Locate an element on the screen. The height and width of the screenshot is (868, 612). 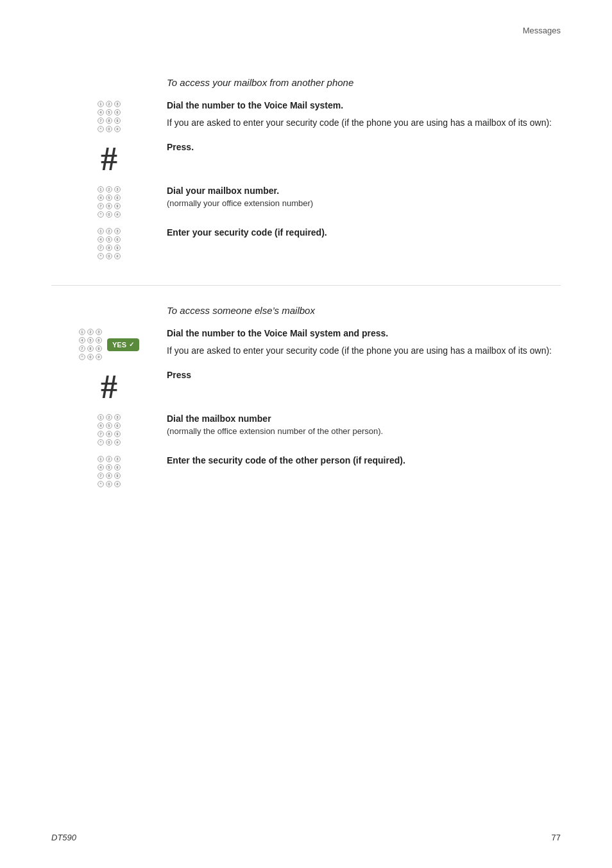
section2-step2-row: # Press is located at coordinates (306, 386).